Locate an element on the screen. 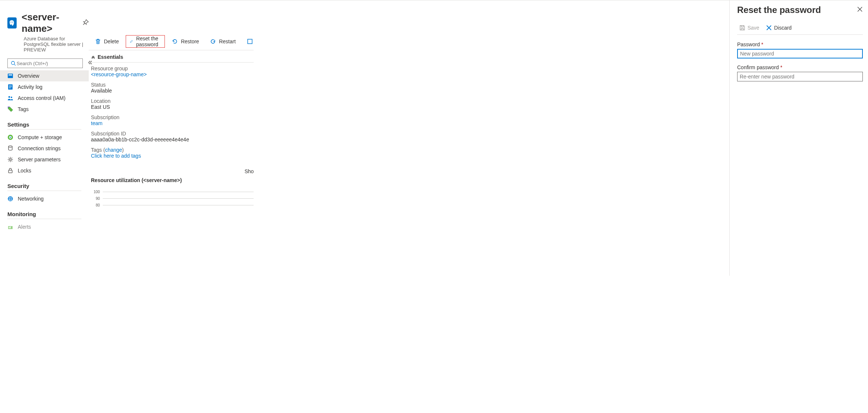  subscription-link: team is located at coordinates (97, 123).